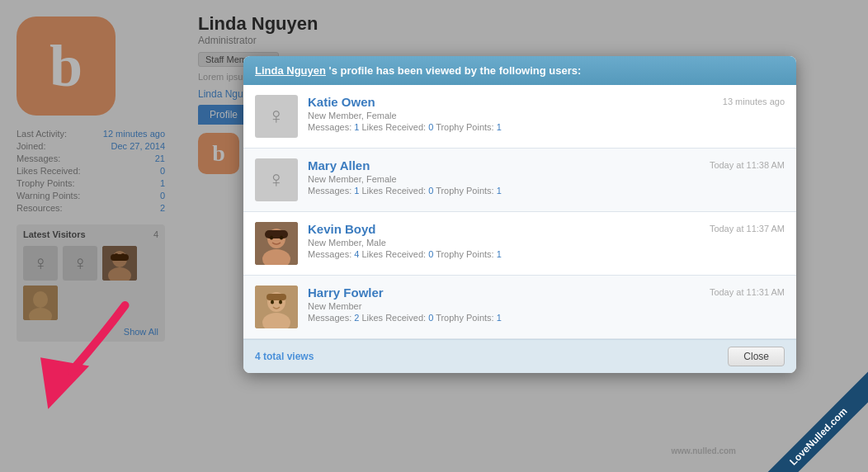  What do you see at coordinates (748, 164) in the screenshot?
I see `viewer-time-mary: Today at 11:38 AM` at bounding box center [748, 164].